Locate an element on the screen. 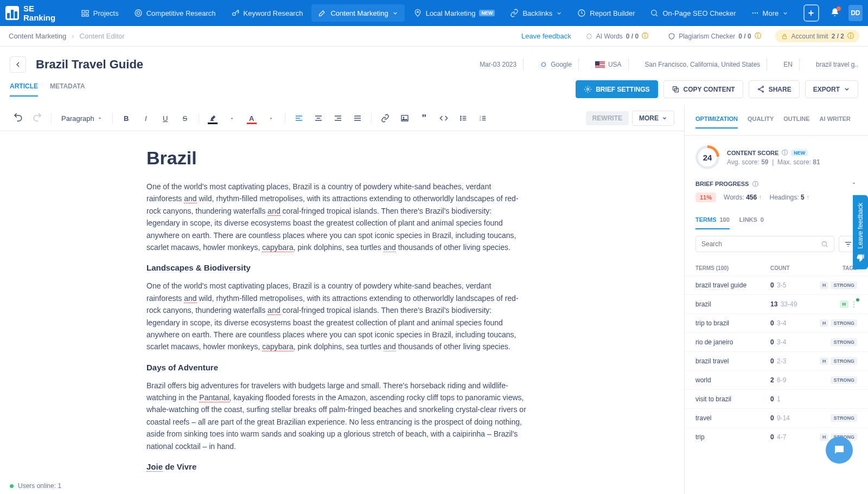 The image size is (868, 494). paragraph-style-select: Paragraph is located at coordinates (82, 118).